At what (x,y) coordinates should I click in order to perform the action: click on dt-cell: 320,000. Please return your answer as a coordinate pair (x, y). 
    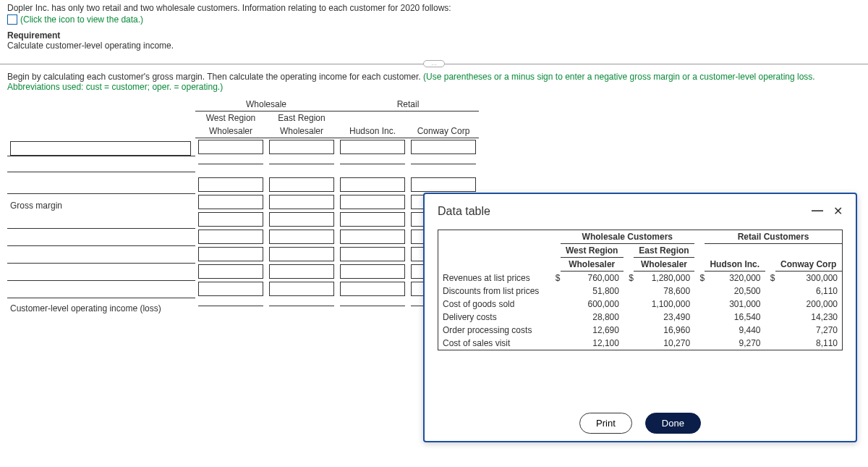
    Looking at the image, I should click on (735, 278).